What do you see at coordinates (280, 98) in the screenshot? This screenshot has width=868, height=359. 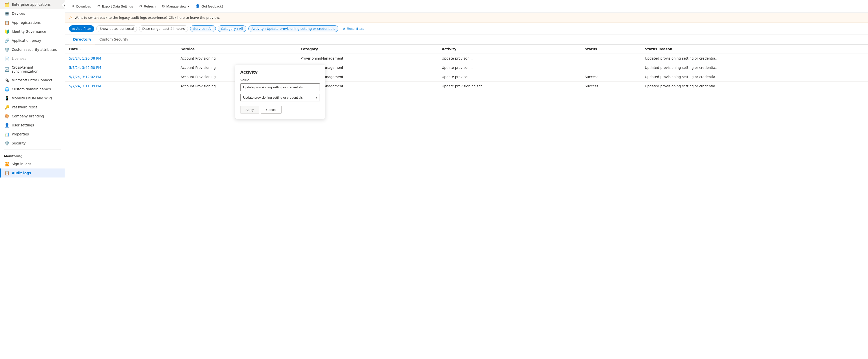 I see `activity-select-wrapper: Update provisioning setting or credentia…` at bounding box center [280, 98].